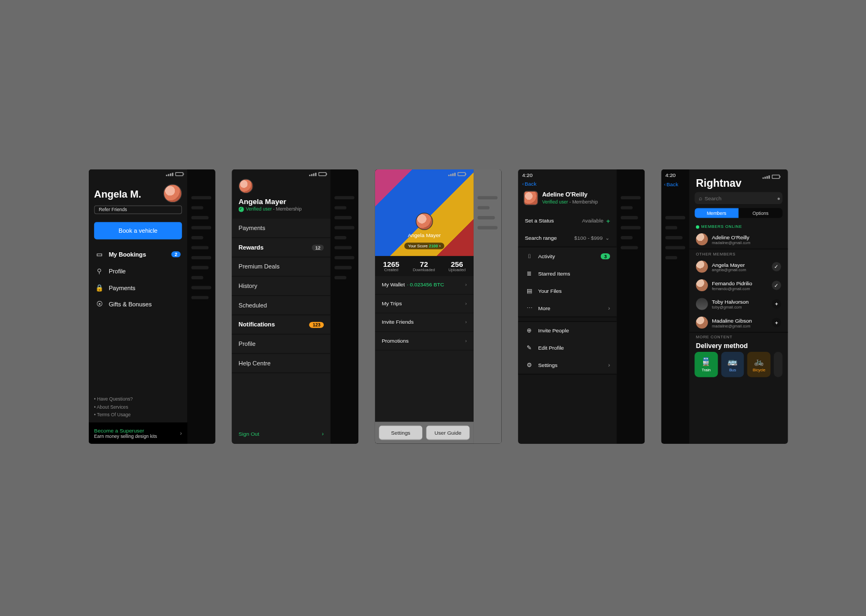  What do you see at coordinates (779, 198) in the screenshot?
I see `mic-icon: ●` at bounding box center [779, 198].